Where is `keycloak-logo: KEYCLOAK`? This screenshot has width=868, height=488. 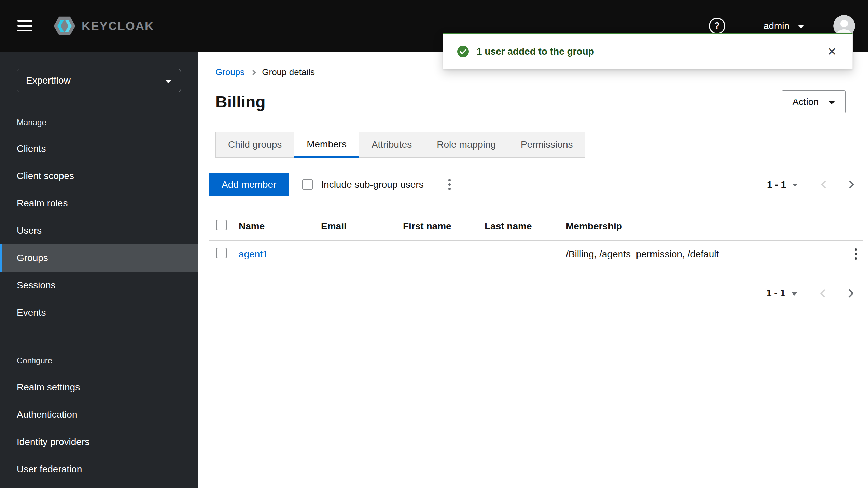 keycloak-logo: KEYCLOAK is located at coordinates (103, 26).